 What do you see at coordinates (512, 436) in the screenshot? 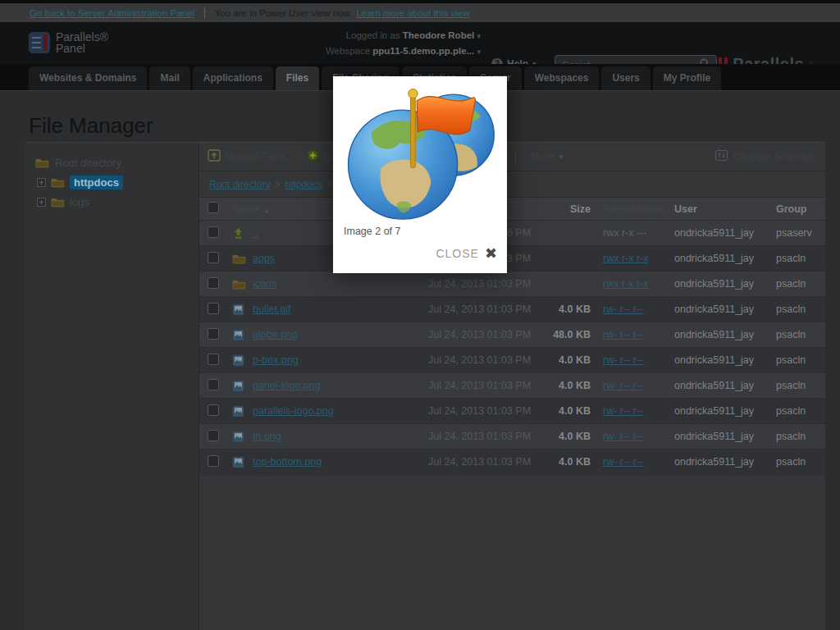
I see `table-row: th.pngJul 24, 2013 01:03 PM4.0 KBrw- r--…` at bounding box center [512, 436].